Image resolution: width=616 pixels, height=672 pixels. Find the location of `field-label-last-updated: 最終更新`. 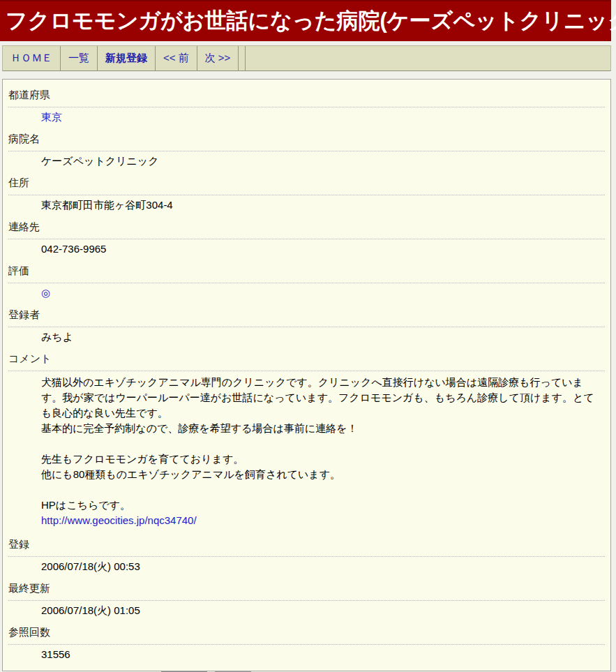

field-label-last-updated: 最終更新 is located at coordinates (307, 589).